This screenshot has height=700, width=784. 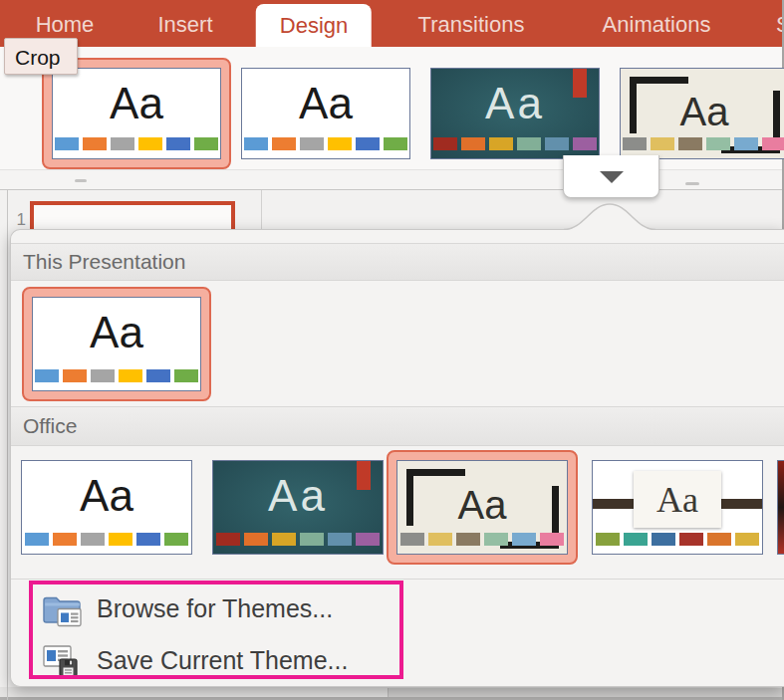 I want to click on crop-tooltip: Crop, so click(x=41, y=56).